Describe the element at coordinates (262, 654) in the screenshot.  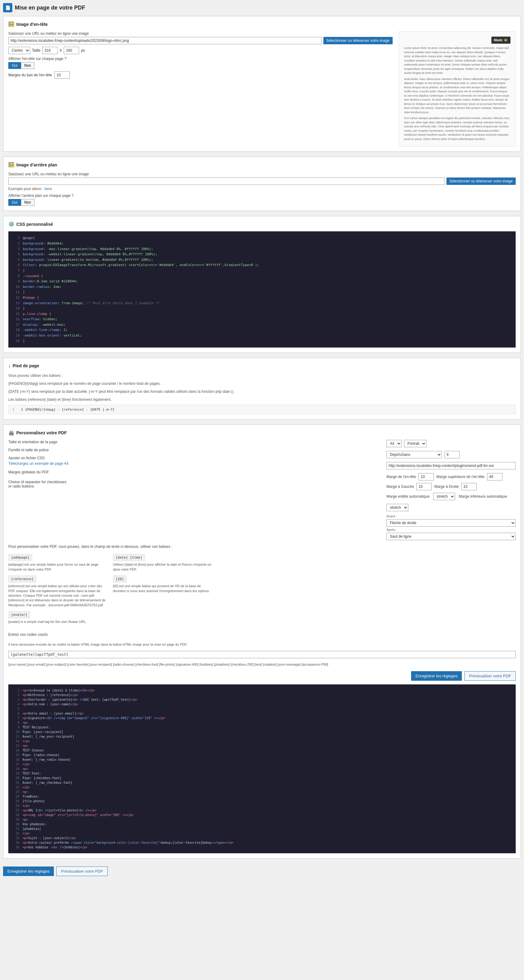
I see `shortcode-input` at that location.